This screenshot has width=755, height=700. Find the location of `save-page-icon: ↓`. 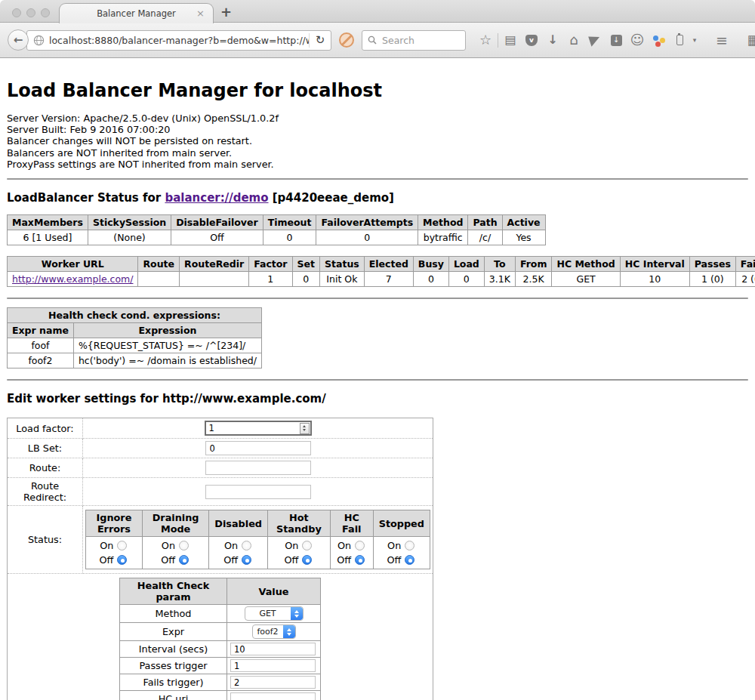

save-page-icon: ↓ is located at coordinates (616, 40).